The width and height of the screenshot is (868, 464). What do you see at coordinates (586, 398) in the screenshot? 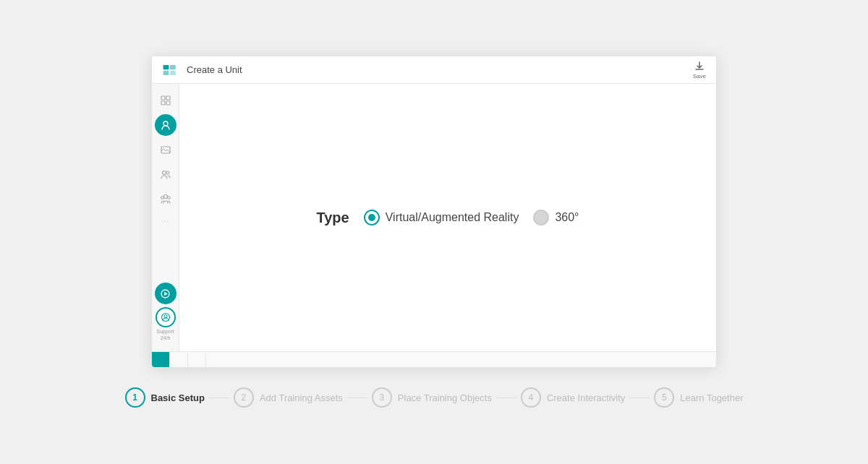
I see `step-4-label: Create Interactivity` at bounding box center [586, 398].